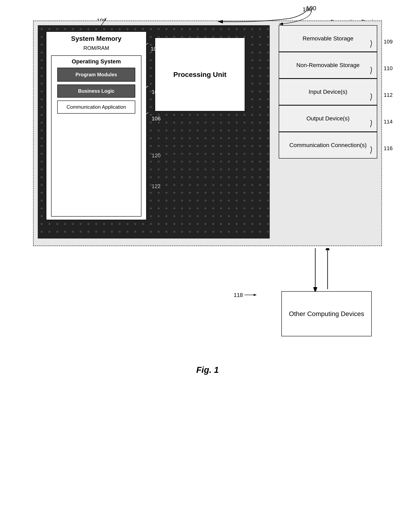  Describe the element at coordinates (388, 68) in the screenshot. I see `ref-110-label: 110` at that location.